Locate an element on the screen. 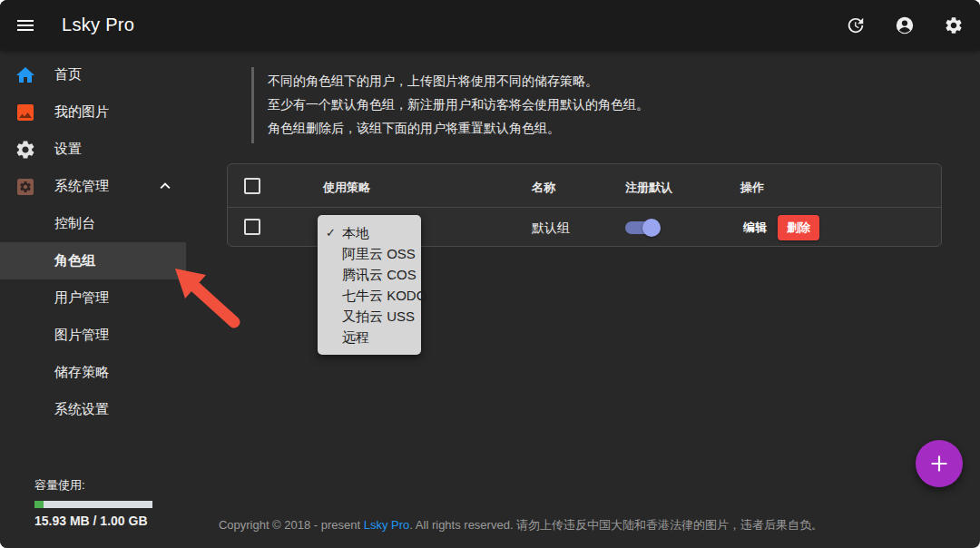 The width and height of the screenshot is (980, 548). dropdown-option-label: 本地 is located at coordinates (356, 232).